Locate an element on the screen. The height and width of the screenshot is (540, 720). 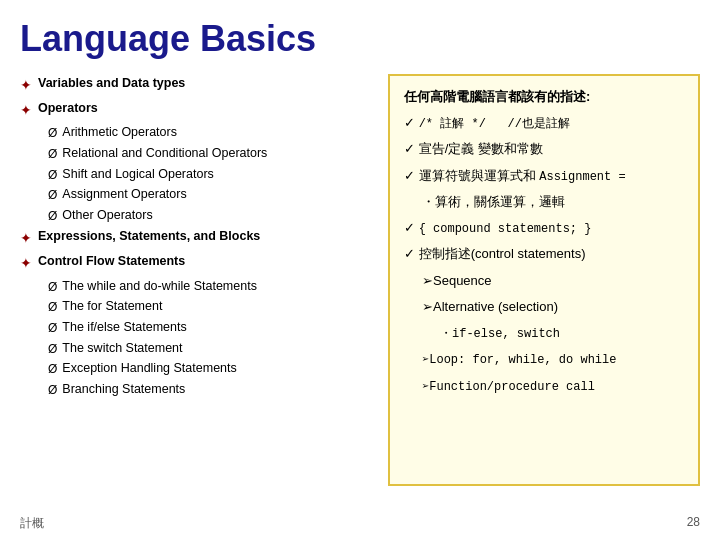
list-item: Ø The if/else Statements is located at coordinates (214, 328).